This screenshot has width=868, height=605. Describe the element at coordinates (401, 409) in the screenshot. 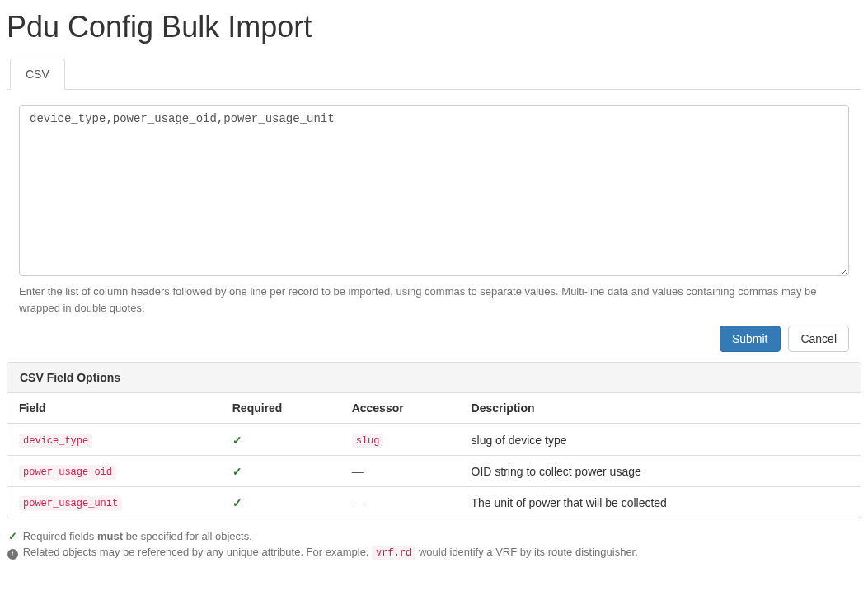

I see `col-accessor: Accessor` at that location.